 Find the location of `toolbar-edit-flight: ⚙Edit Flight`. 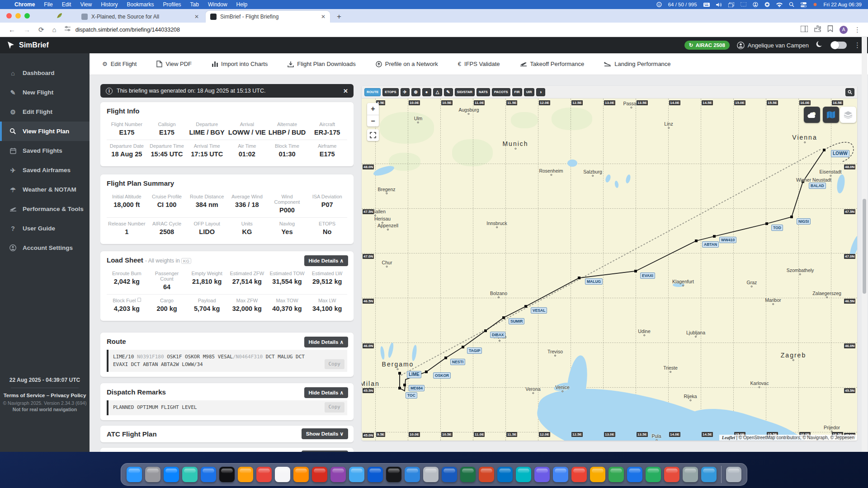

toolbar-edit-flight: ⚙Edit Flight is located at coordinates (119, 64).